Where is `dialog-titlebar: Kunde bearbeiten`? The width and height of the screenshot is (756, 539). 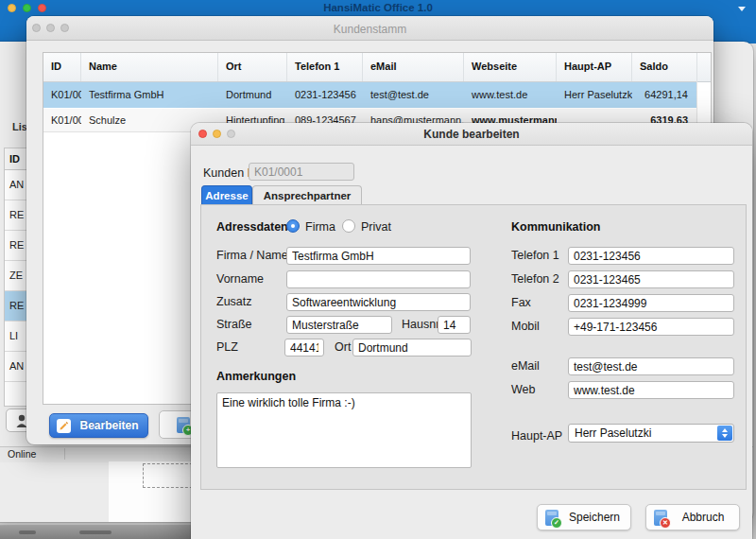
dialog-titlebar: Kunde bearbeiten is located at coordinates (472, 134).